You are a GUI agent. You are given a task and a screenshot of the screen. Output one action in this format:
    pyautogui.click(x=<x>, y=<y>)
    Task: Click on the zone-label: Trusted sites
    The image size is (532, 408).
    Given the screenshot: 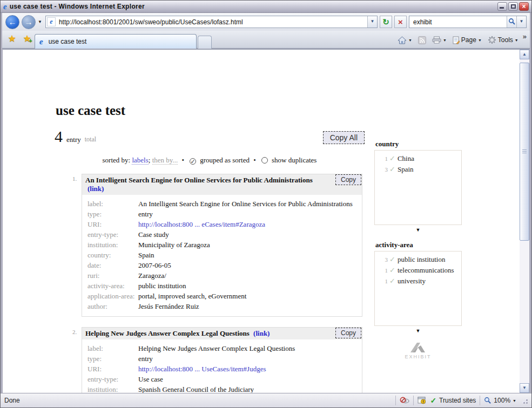 What is the action you would take?
    pyautogui.click(x=457, y=400)
    